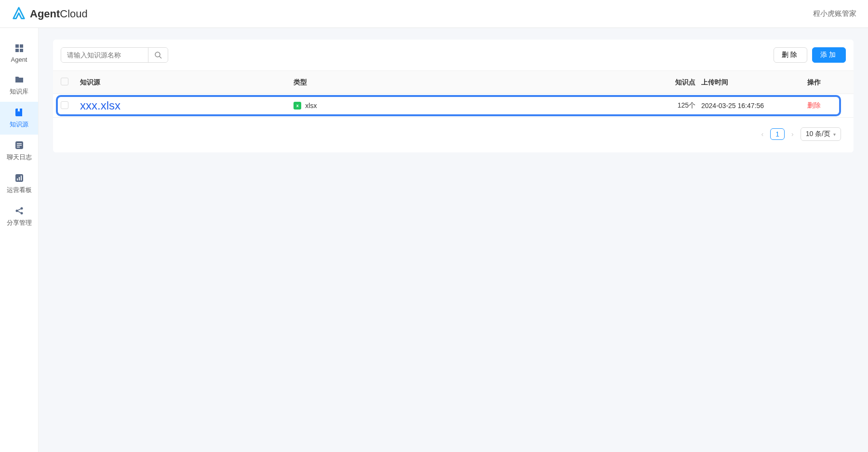 The width and height of the screenshot is (868, 452). I want to click on next-page-button: ›, so click(792, 134).